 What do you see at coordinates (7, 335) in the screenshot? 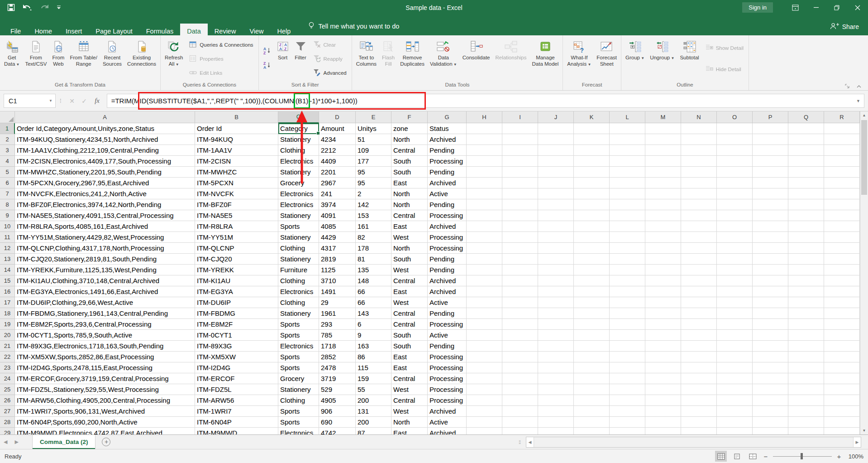
I see `row-header-20: 20` at bounding box center [7, 335].